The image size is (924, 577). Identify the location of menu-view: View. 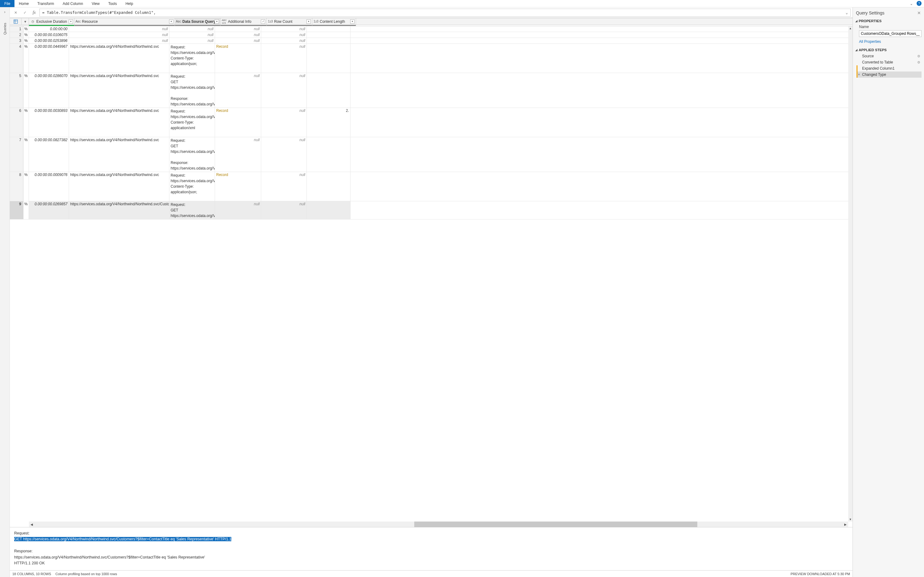
(96, 4).